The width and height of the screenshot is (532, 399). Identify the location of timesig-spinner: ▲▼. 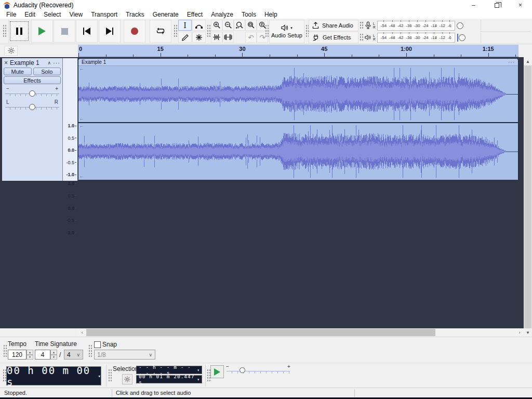
(54, 354).